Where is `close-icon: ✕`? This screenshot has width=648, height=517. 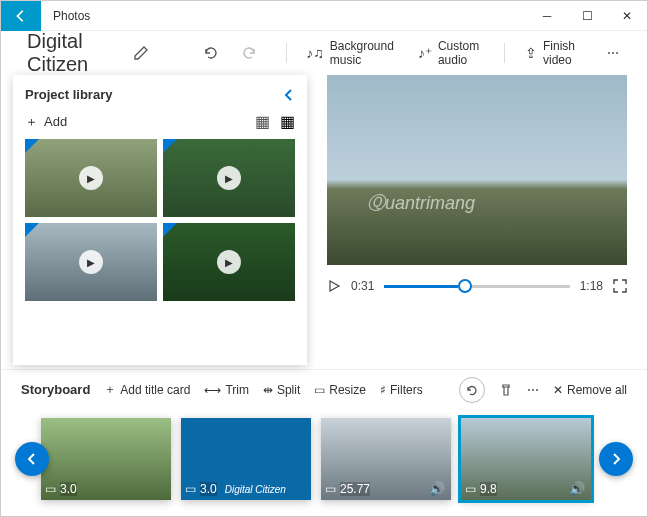 close-icon: ✕ is located at coordinates (558, 390).